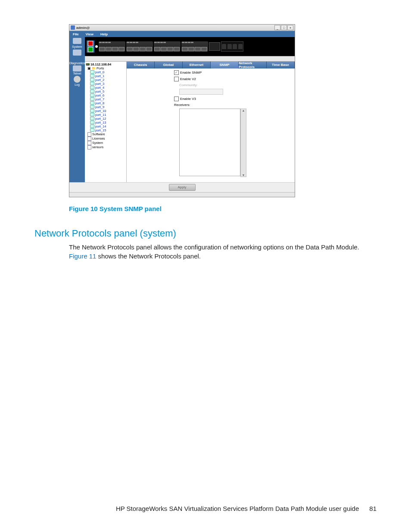 The image size is (411, 532). Describe the element at coordinates (201, 92) in the screenshot. I see `community-input` at that location.